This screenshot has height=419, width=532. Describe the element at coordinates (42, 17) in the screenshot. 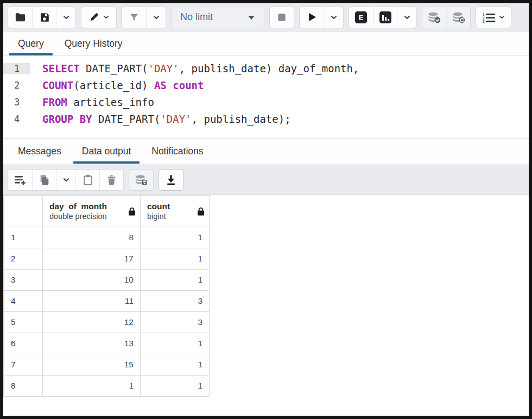

I see `file-button-group` at that location.